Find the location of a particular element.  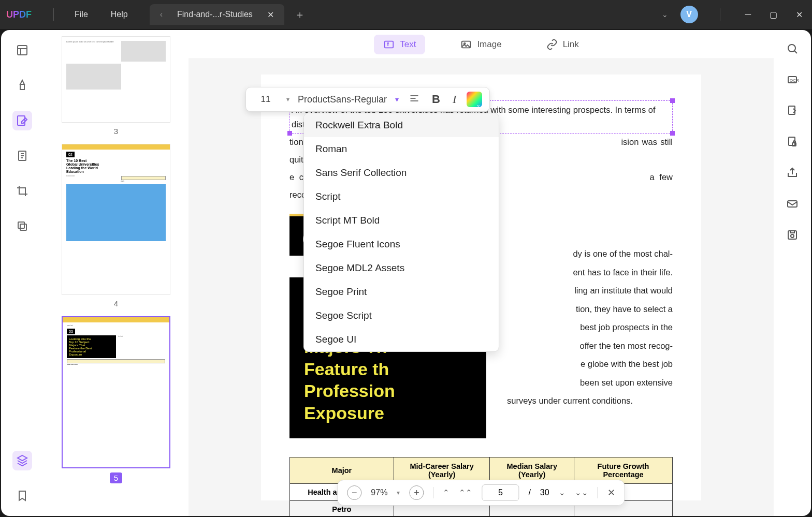

font-option: Script MT Bold is located at coordinates (401, 220).